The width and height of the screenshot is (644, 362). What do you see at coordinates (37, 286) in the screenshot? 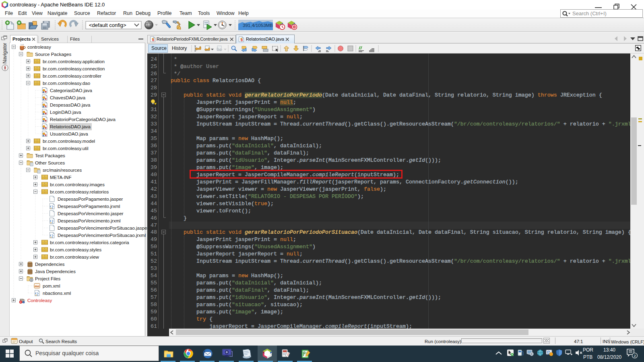
I see `svg-text: ma` at bounding box center [37, 286].